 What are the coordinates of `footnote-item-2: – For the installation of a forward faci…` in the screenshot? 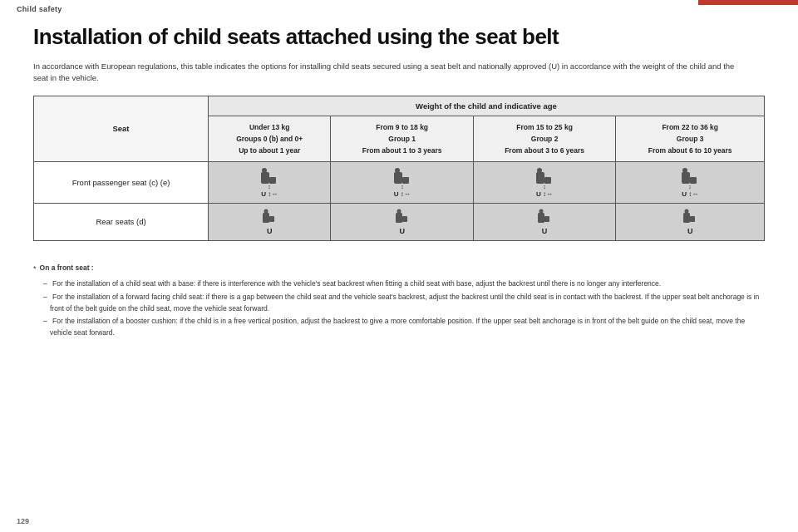 It's located at (404, 303).